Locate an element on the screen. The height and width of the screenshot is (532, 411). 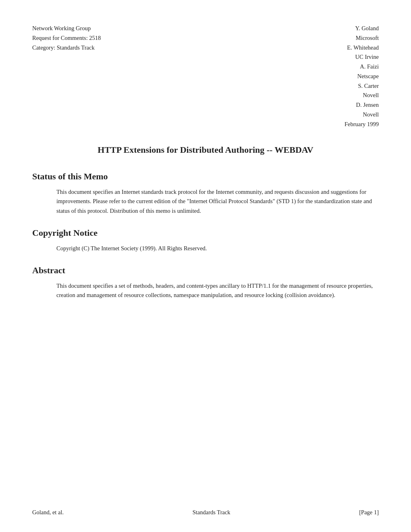
author-whitehead: E. Whitehead is located at coordinates (363, 48).